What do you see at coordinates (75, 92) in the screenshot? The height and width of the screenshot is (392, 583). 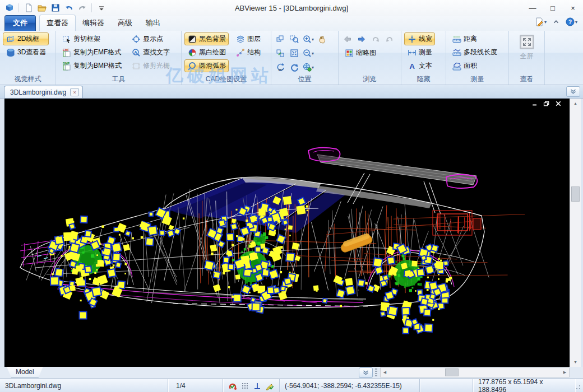 I see `close-icon: ×` at bounding box center [75, 92].